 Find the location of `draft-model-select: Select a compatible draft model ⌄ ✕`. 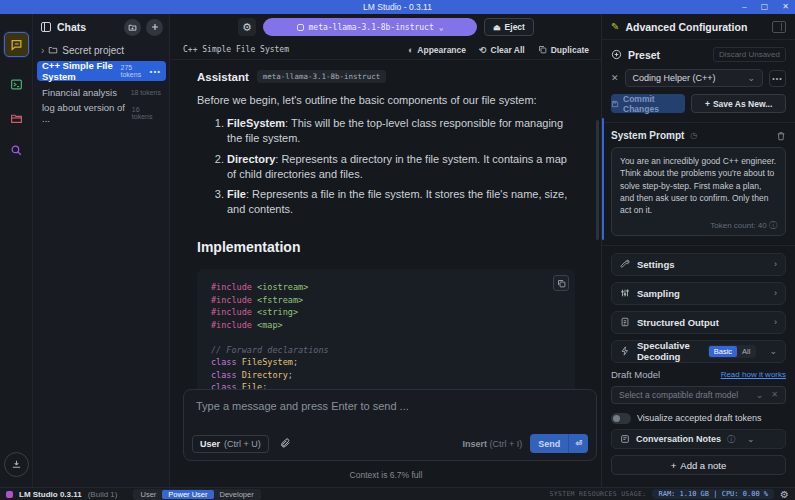

draft-model-select: Select a compatible draft model ⌄ ✕ is located at coordinates (698, 395).